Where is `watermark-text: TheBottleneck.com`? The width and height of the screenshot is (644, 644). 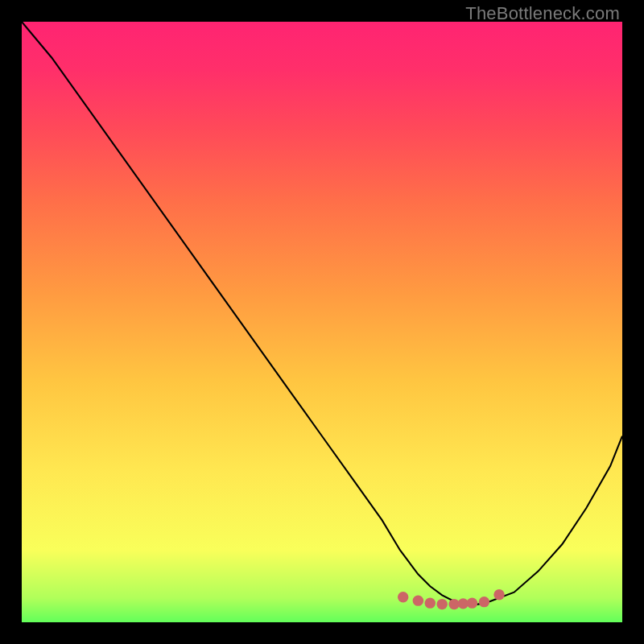
watermark-text: TheBottleneck.com is located at coordinates (543, 14).